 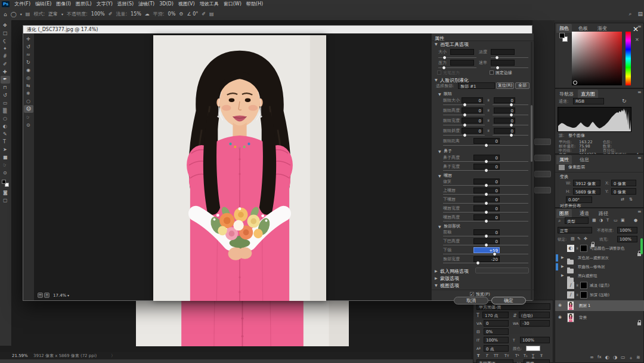 I want to click on layer-name: 背景, so click(x=583, y=318).